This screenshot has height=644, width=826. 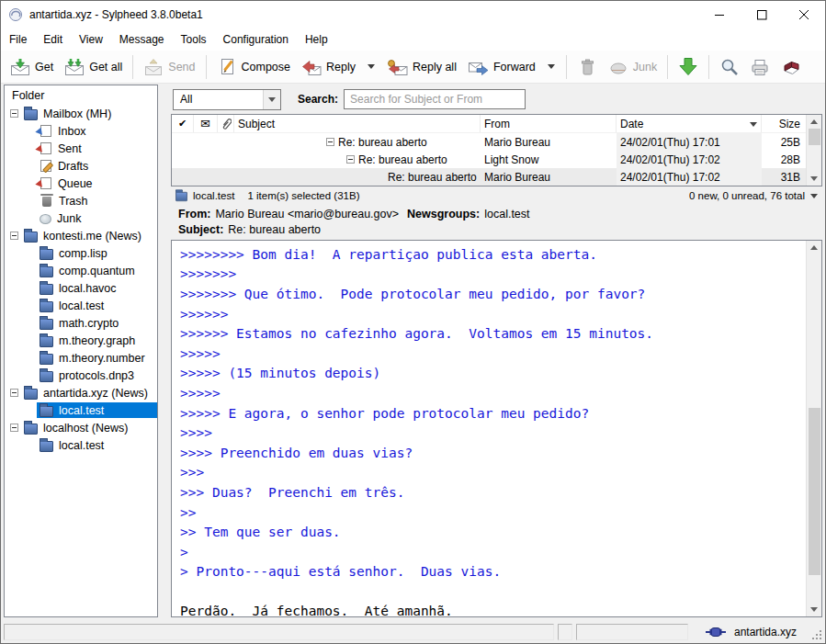 I want to click on message-list-scrollbar, so click(x=814, y=151).